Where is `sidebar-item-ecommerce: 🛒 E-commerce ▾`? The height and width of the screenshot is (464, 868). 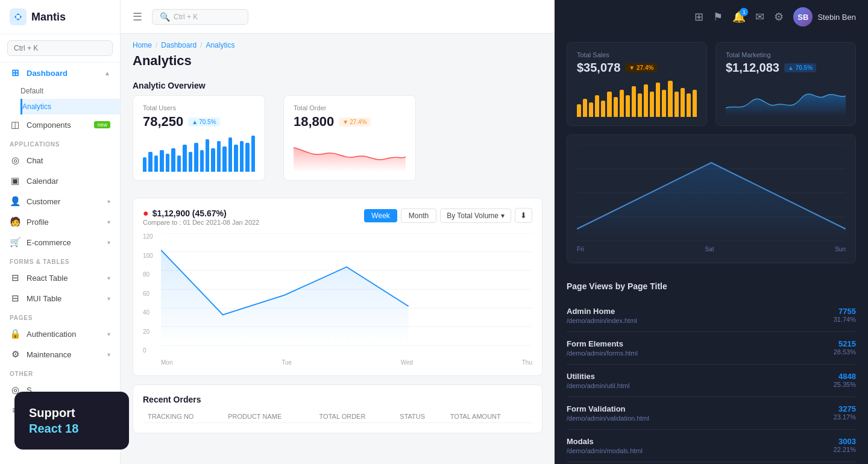 sidebar-item-ecommerce: 🛒 E-commerce ▾ is located at coordinates (60, 242).